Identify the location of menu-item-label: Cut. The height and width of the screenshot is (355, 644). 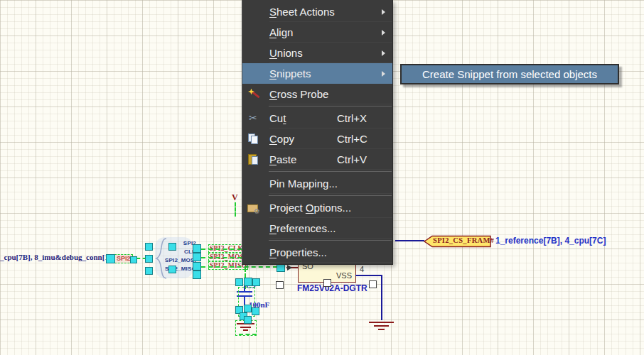
(303, 118).